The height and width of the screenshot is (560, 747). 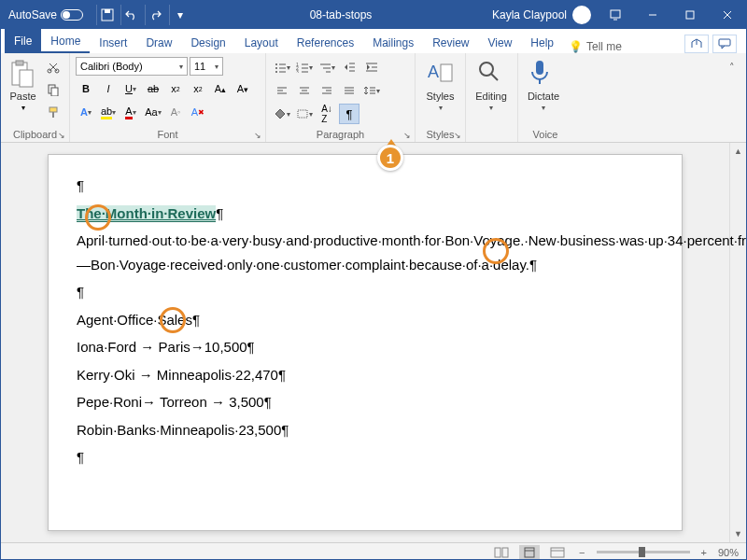 I want to click on group-styles: A Styles▾ Styles ↘, so click(x=441, y=97).